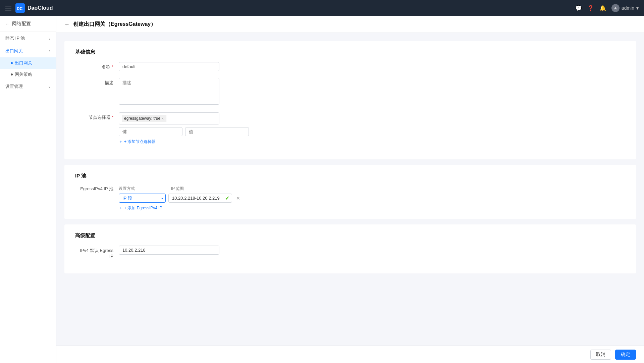 The width and height of the screenshot is (644, 363). What do you see at coordinates (142, 118) in the screenshot?
I see `tag-text: egressgateway: true` at bounding box center [142, 118].